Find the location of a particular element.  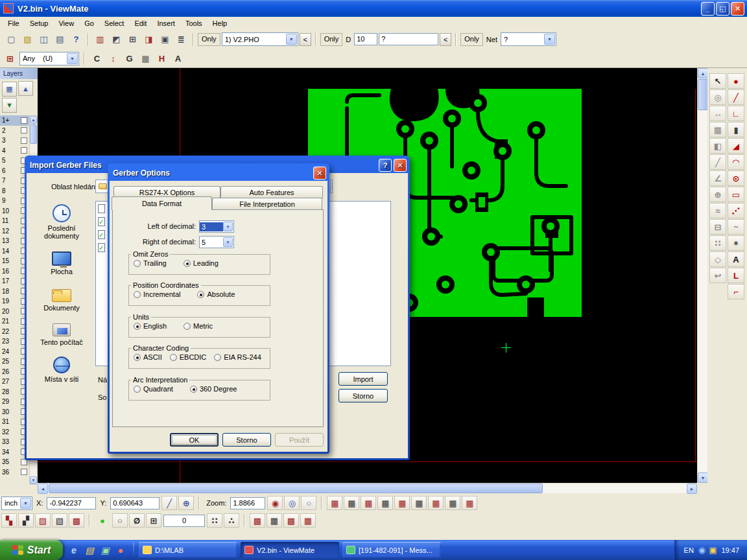

flash-mode-icon: ▚ is located at coordinates (9, 520).